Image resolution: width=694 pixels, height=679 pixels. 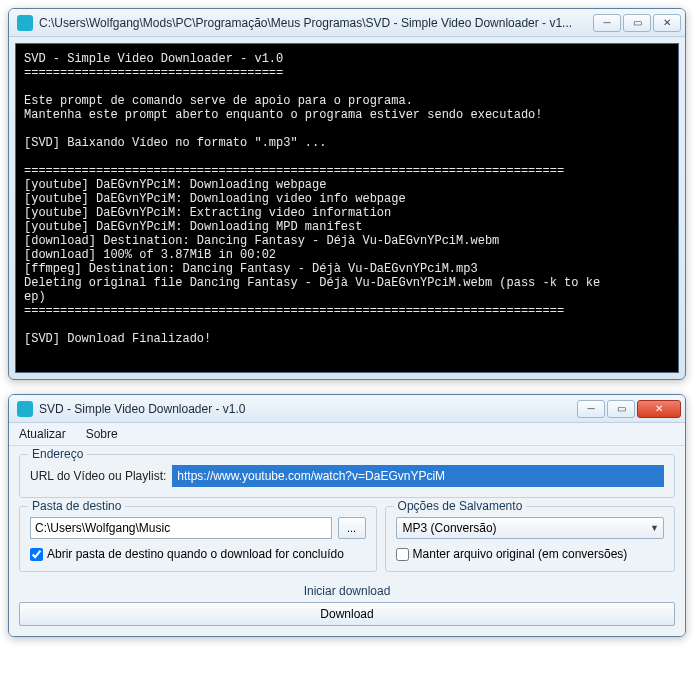 What do you see at coordinates (181, 528) in the screenshot?
I see `path-input` at bounding box center [181, 528].